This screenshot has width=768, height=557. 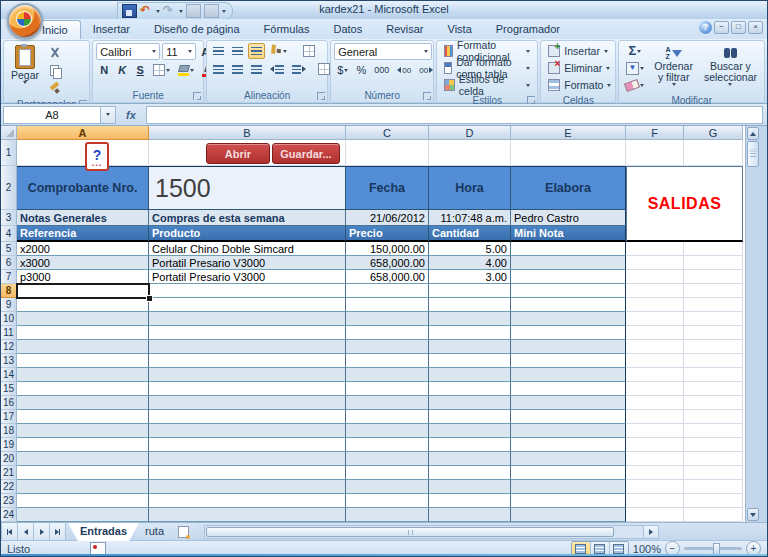 What do you see at coordinates (10, 532) in the screenshot?
I see `first-sheet-button` at bounding box center [10, 532].